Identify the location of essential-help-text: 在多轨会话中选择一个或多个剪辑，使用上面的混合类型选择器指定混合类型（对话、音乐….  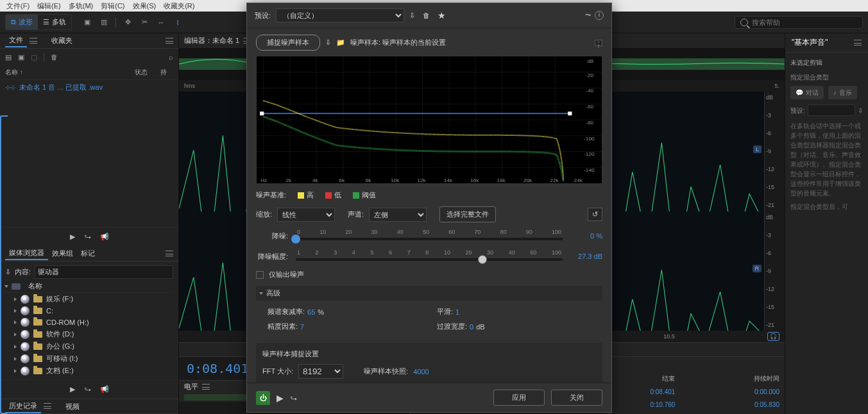
(826, 160).